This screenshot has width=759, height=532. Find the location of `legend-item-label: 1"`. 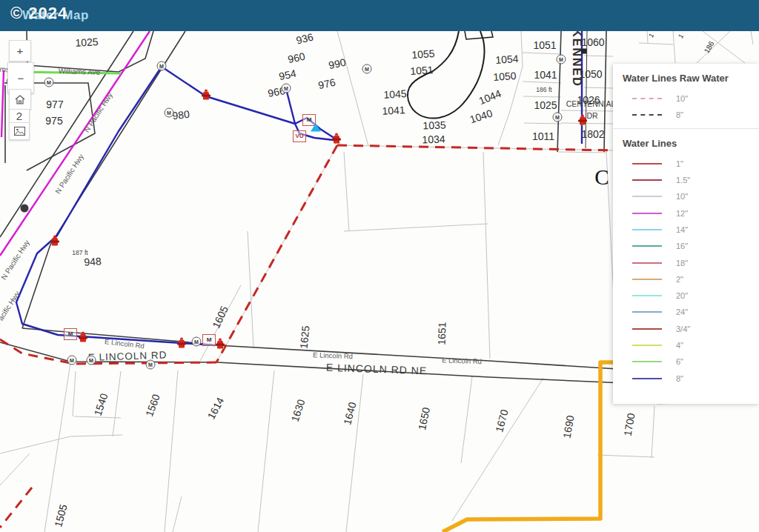

legend-item-label: 1" is located at coordinates (680, 164).